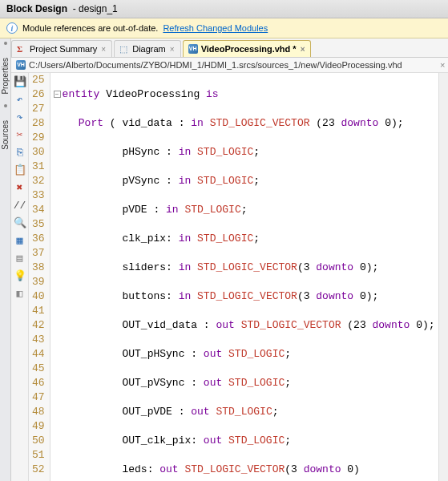 The image size is (448, 481). Describe the element at coordinates (38, 426) in the screenshot. I see `line-number: 49` at that location.